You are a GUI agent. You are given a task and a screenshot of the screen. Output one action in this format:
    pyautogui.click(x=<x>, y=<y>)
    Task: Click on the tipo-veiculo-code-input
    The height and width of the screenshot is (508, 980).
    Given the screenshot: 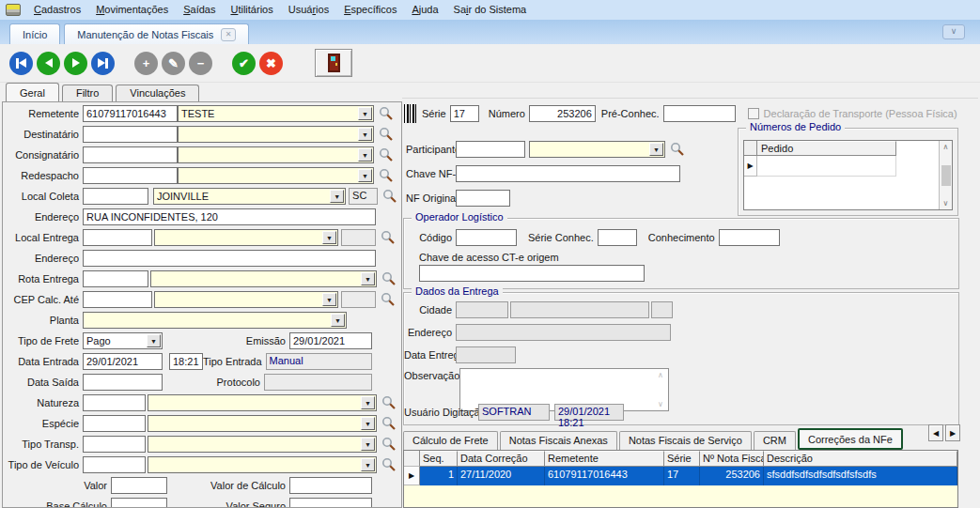 What is the action you would take?
    pyautogui.click(x=115, y=465)
    